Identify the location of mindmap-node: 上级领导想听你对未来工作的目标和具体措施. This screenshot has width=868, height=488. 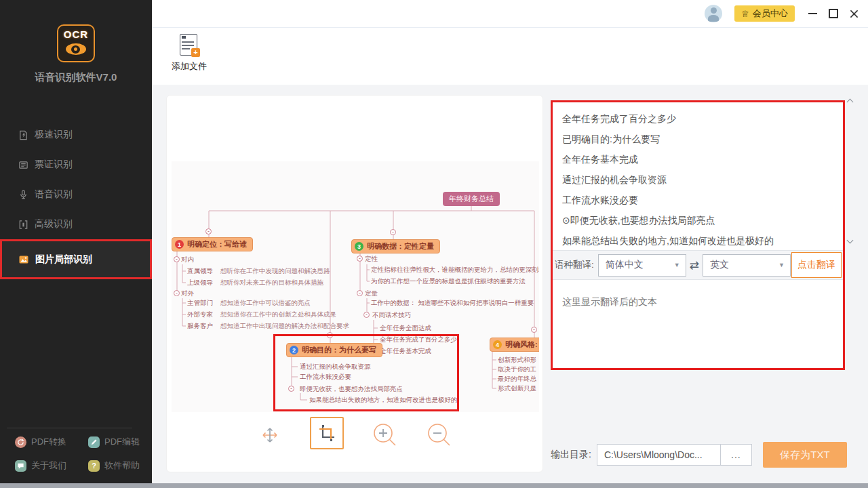
(255, 282).